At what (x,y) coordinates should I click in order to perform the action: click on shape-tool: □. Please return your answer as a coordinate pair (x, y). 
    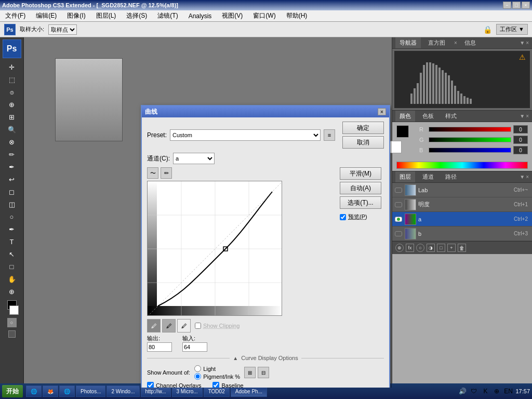
    Looking at the image, I should click on (12, 267).